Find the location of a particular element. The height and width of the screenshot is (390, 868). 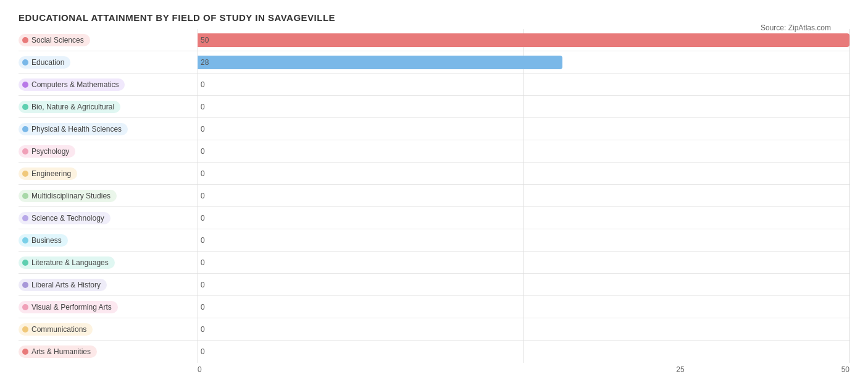

label-pill: Literature & Languages is located at coordinates (108, 263).